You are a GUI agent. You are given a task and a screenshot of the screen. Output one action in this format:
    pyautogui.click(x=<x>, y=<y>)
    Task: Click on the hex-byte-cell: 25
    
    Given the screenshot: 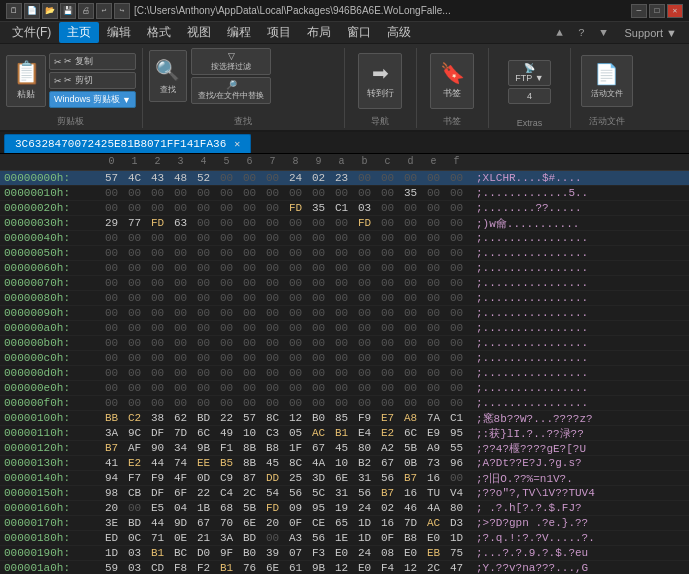 What is the action you would take?
    pyautogui.click(x=296, y=478)
    